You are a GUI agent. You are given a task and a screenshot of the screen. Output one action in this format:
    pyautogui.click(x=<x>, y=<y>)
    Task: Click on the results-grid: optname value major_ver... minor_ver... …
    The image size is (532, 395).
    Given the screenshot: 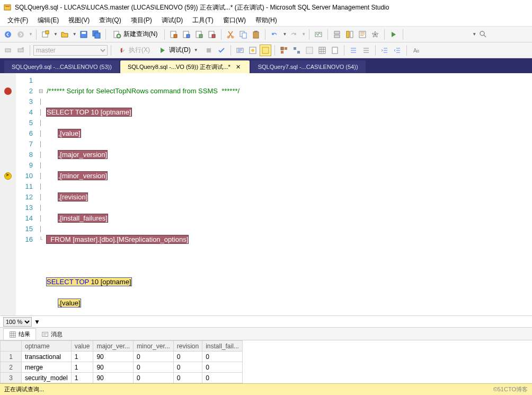 What is the action you would take?
    pyautogui.click(x=266, y=362)
    